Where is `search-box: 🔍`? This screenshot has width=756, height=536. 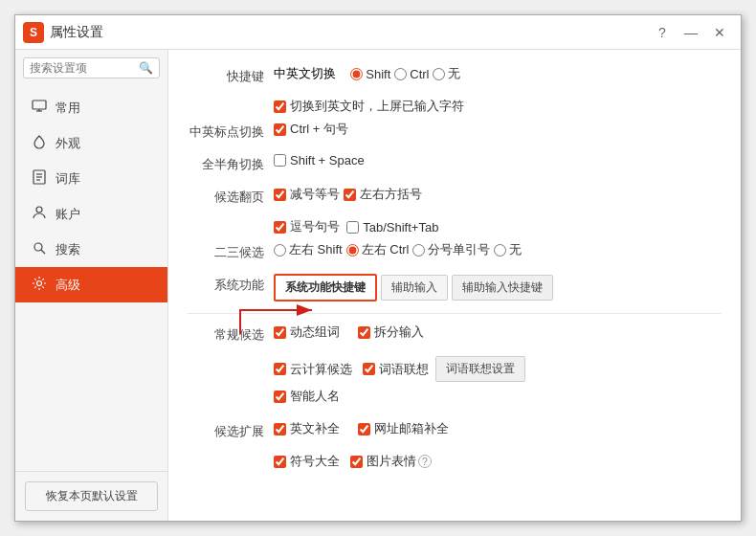 search-box: 🔍 is located at coordinates (92, 68).